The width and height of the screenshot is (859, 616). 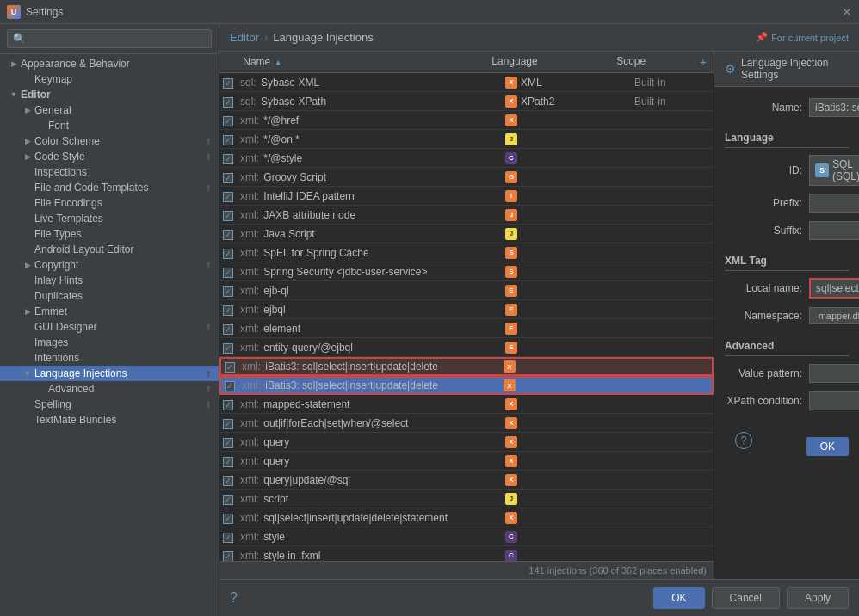 What do you see at coordinates (109, 280) in the screenshot?
I see `sidebar-item-inlay-hints: Inlay Hints` at bounding box center [109, 280].